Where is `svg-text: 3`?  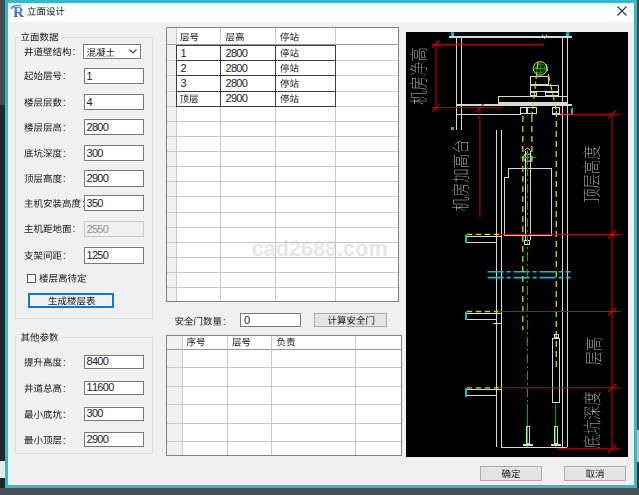 svg-text: 3 is located at coordinates (184, 83).